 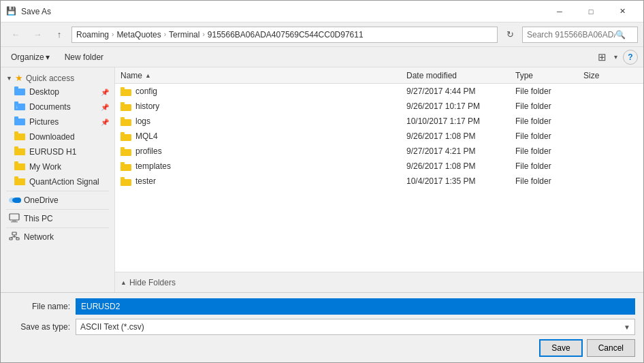 I want to click on onedrive-icon, so click(x=14, y=200).